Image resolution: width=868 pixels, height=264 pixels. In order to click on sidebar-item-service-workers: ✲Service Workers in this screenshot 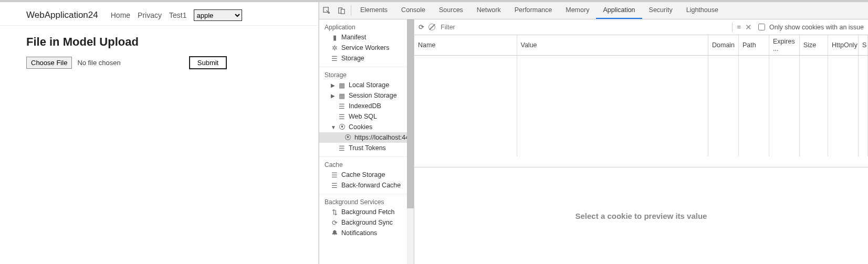, I will do `click(367, 48)`.